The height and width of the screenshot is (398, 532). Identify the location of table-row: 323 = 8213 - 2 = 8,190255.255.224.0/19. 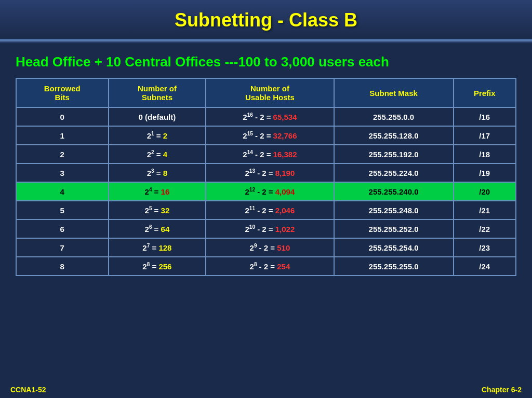
(266, 173).